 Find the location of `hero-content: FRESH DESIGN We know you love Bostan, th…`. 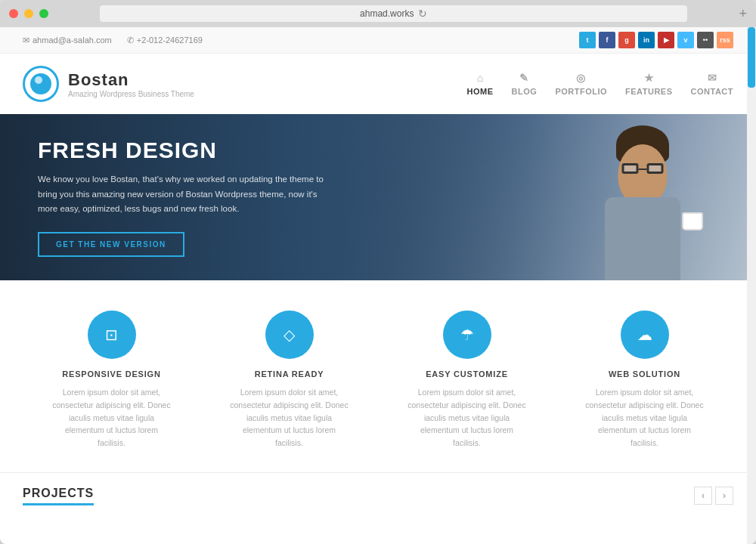

hero-content: FRESH DESIGN We know you love Bostan, th… is located at coordinates (181, 197).